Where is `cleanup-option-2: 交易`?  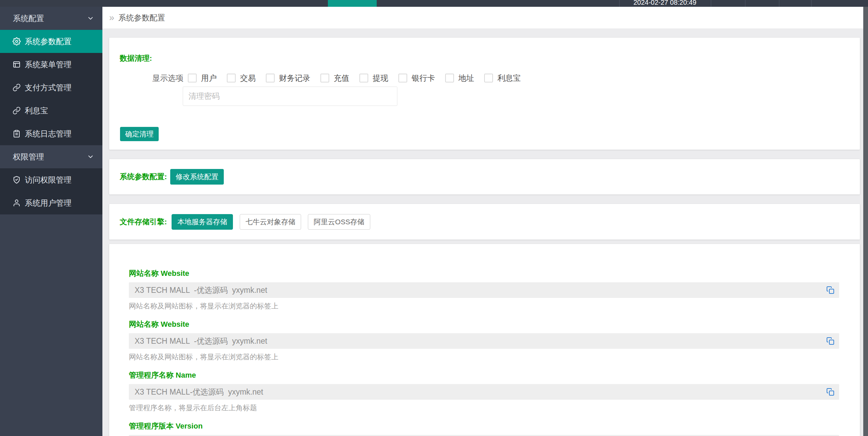 cleanup-option-2: 交易 is located at coordinates (241, 78).